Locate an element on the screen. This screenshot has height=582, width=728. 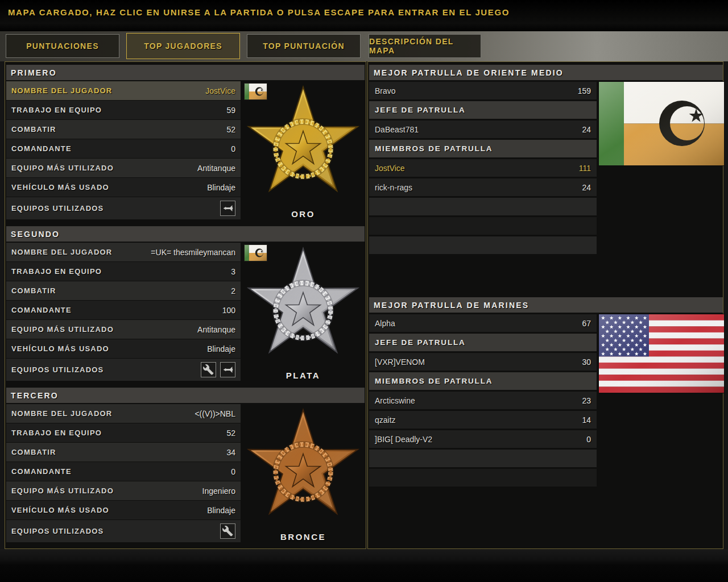
patrol-player-name: Alpha is located at coordinates (385, 323).